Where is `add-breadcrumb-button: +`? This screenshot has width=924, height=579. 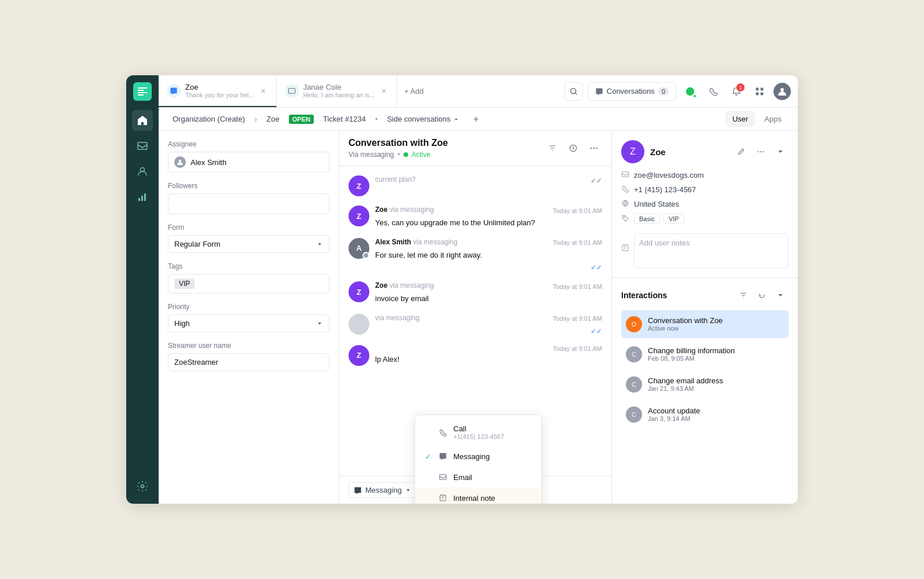
add-breadcrumb-button: + is located at coordinates (476, 119).